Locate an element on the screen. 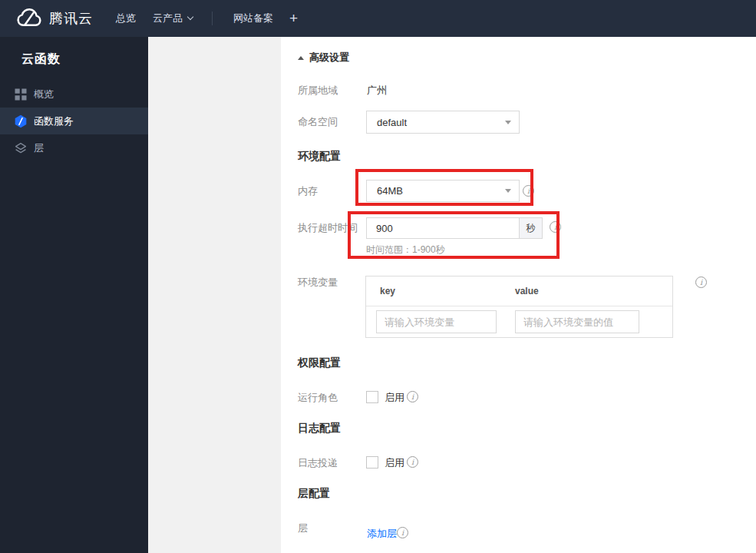 Image resolution: width=756 pixels, height=553 pixels. collapse-arrow-icon is located at coordinates (301, 58).